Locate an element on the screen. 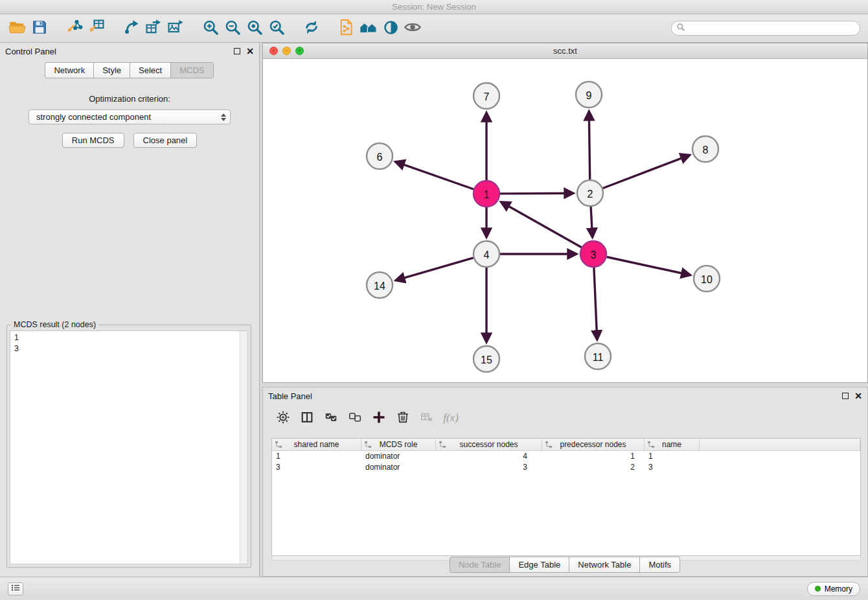  float-table-panel-icon is located at coordinates (845, 396).